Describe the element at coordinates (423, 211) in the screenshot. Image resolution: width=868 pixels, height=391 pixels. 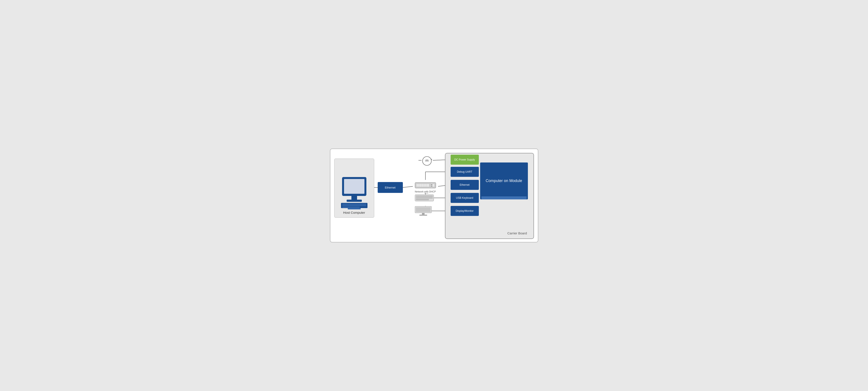
I see `monitor-svg-icon` at that location.